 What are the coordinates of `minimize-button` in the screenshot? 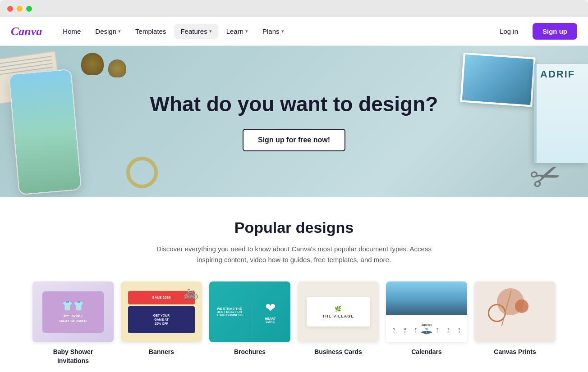 It's located at (20, 9).